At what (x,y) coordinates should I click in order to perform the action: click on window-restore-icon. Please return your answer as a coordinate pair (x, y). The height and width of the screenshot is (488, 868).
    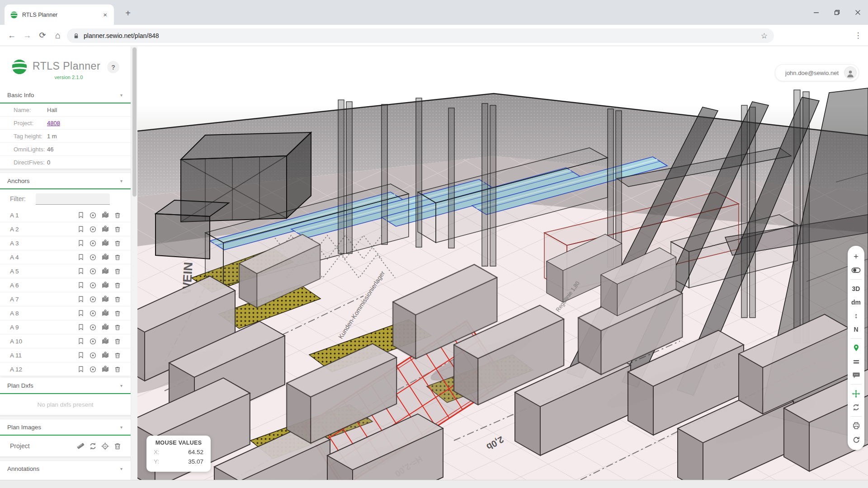
    Looking at the image, I should click on (837, 13).